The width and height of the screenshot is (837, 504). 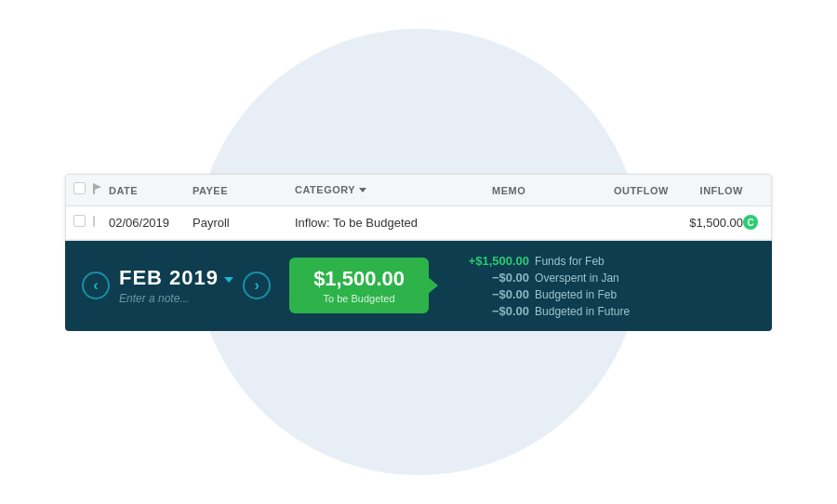 What do you see at coordinates (80, 221) in the screenshot?
I see `row-checkbox` at bounding box center [80, 221].